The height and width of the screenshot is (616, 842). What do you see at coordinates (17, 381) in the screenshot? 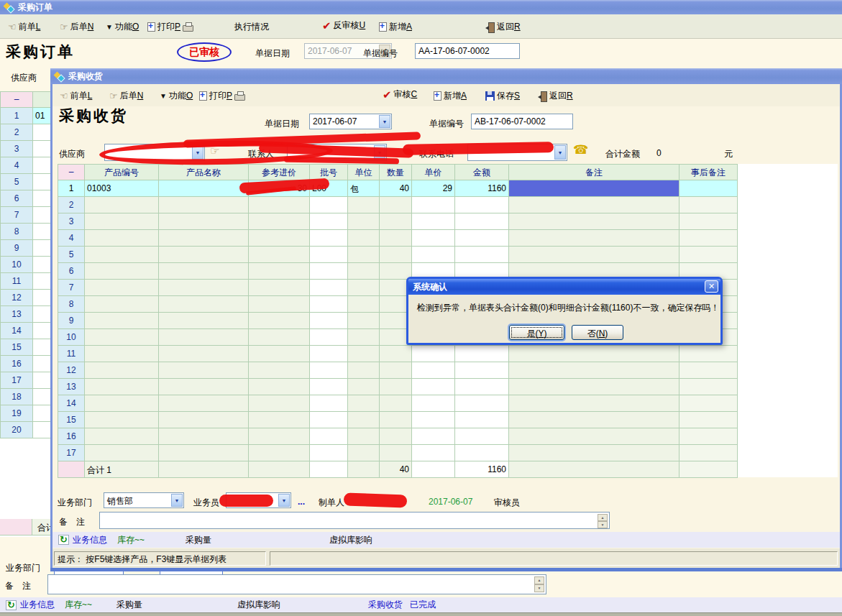
I see `grid-cell: 17` at bounding box center [17, 381].